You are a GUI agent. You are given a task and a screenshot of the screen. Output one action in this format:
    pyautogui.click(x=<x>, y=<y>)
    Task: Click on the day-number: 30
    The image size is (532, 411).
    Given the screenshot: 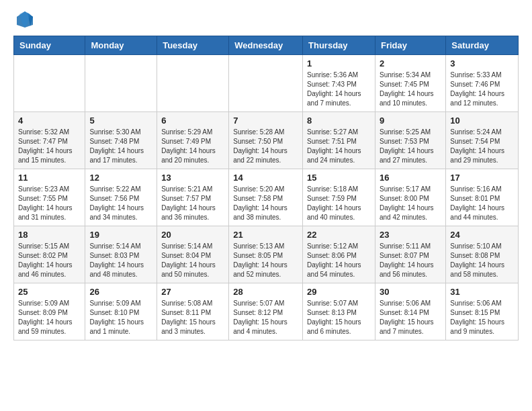 What is the action you would take?
    pyautogui.click(x=410, y=291)
    